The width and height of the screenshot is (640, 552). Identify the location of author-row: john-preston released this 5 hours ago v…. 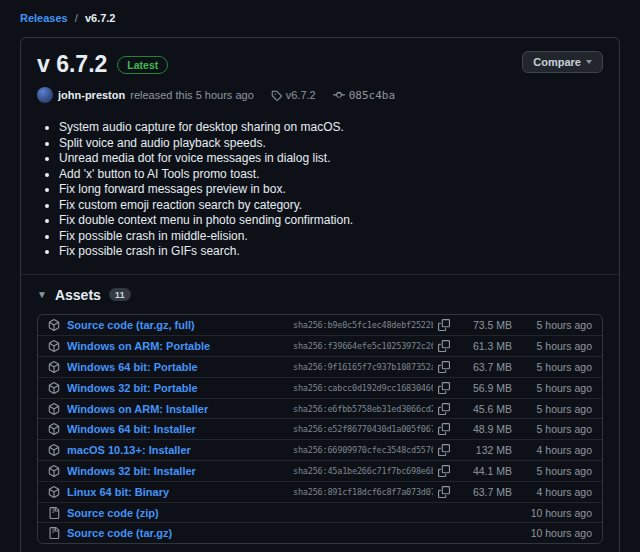
(320, 95).